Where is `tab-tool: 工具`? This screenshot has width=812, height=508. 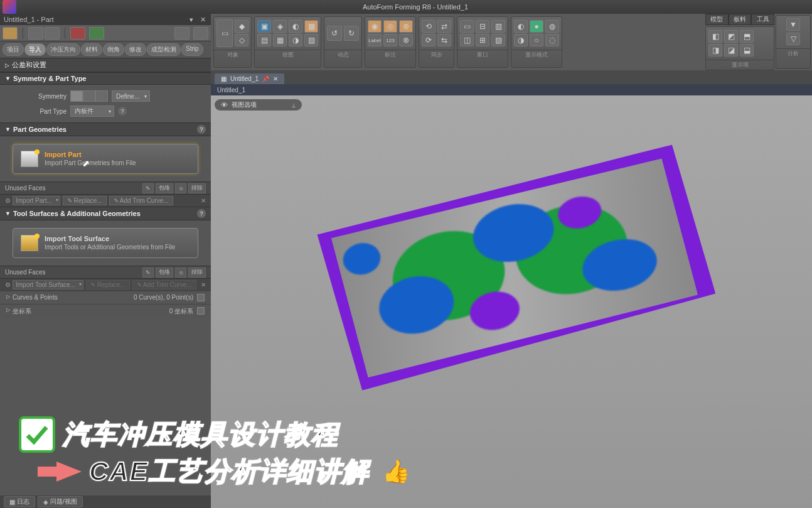
tab-tool: 工具 is located at coordinates (763, 19).